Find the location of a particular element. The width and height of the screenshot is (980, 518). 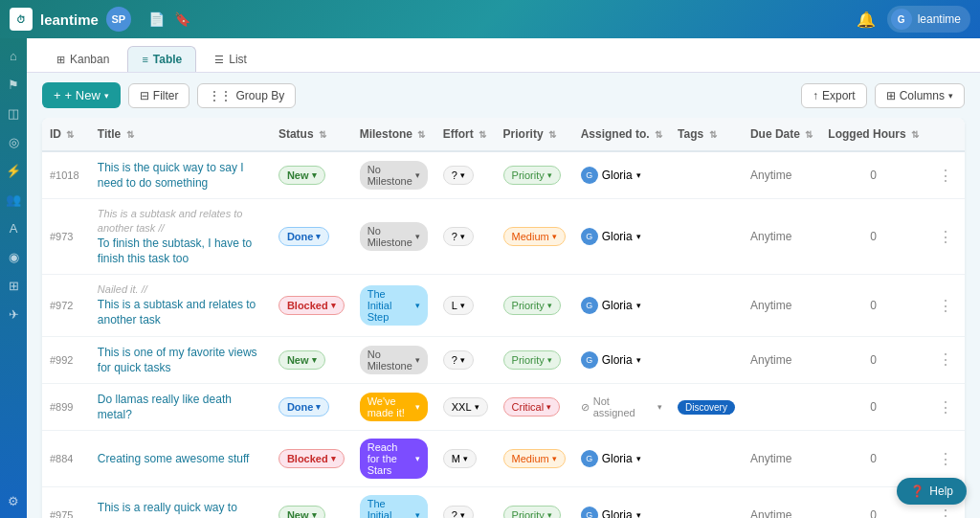

sidebar-people-icon: 👥 is located at coordinates (13, 199).